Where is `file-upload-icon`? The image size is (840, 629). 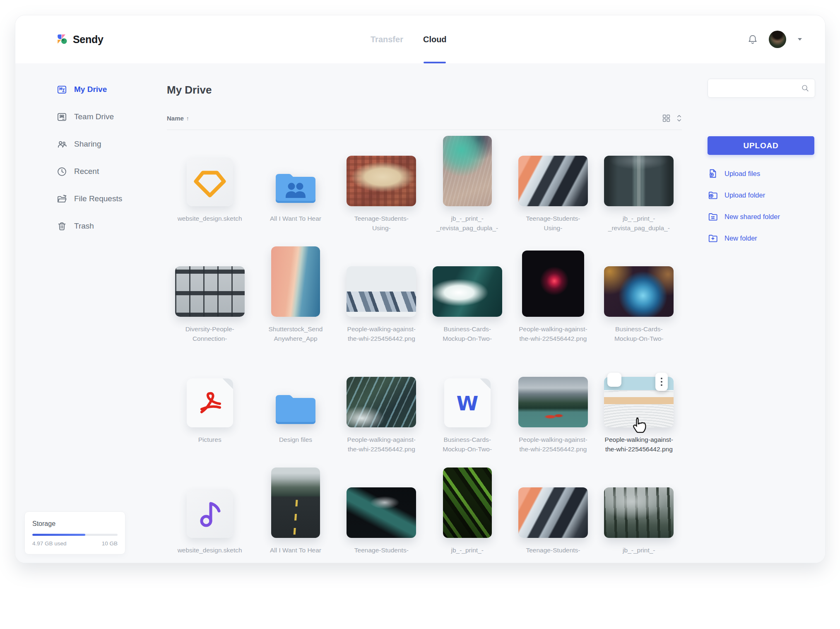 file-upload-icon is located at coordinates (713, 174).